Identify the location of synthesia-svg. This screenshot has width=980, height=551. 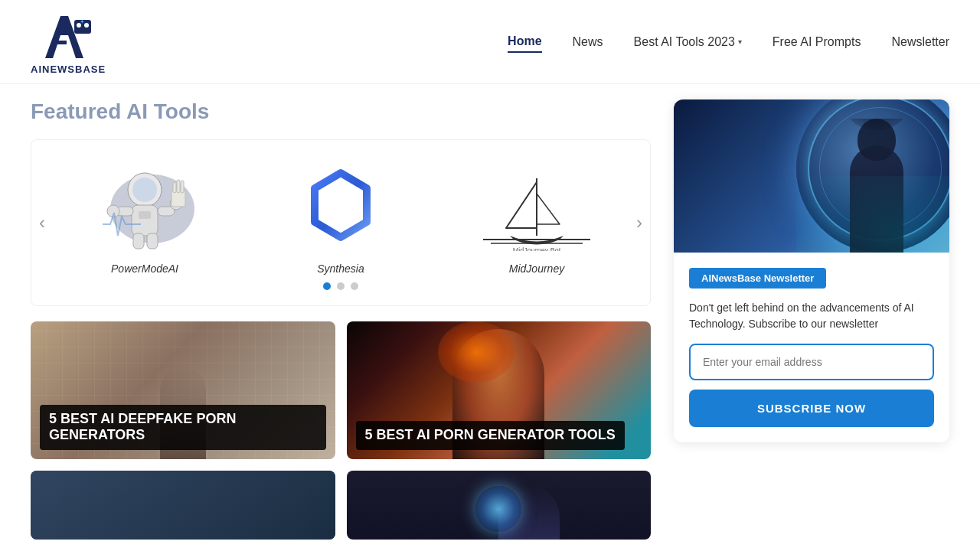
(341, 205).